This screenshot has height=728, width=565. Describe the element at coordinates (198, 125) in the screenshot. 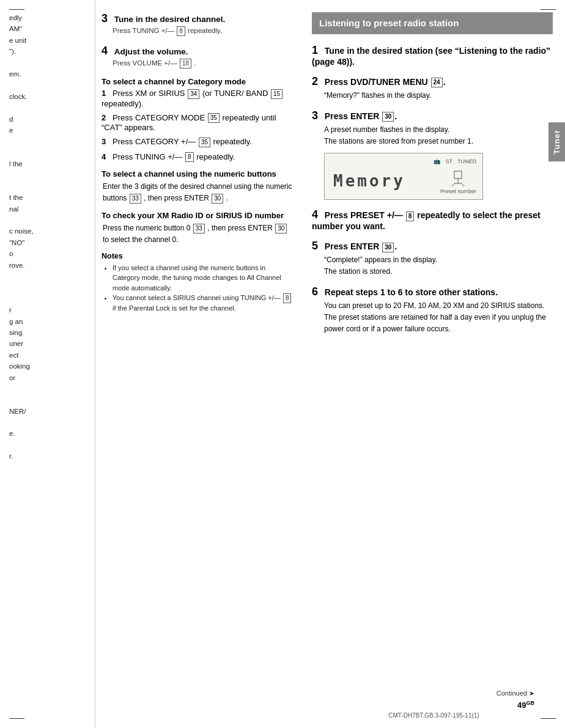

I see `category-steps: 1 Press XM or SIRIUS 34 (or TUNER/ BAND …` at that location.